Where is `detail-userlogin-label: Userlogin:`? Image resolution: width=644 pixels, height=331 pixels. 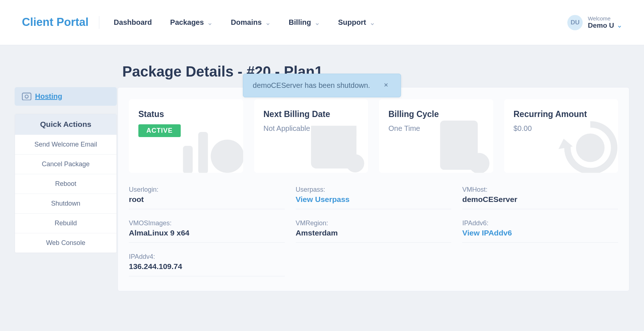 detail-userlogin-label: Userlogin: is located at coordinates (207, 190).